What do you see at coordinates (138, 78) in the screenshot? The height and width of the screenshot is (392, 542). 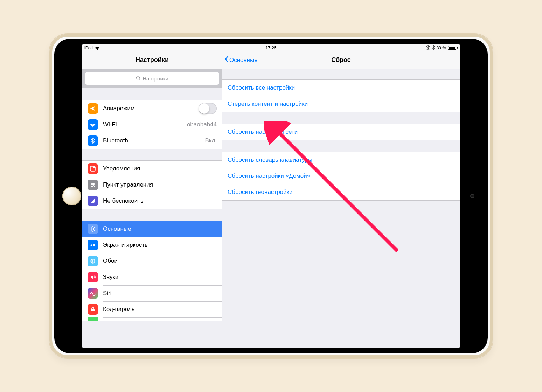 I see `search-icon` at bounding box center [138, 78].